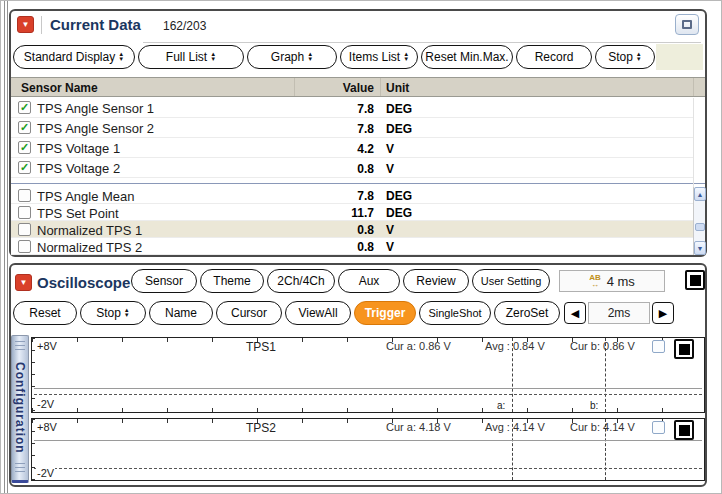  I want to click on table-row-selected: ✓ Normalized TPS 1 0.8 V, so click(352, 230).